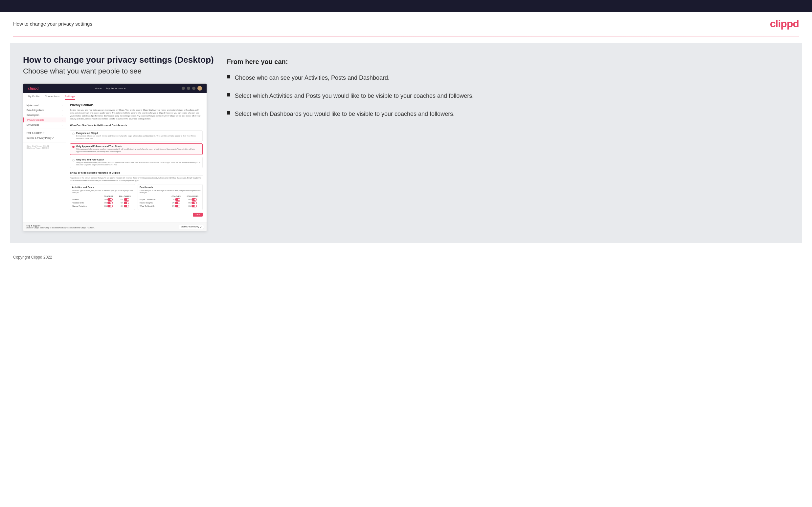 The image size is (812, 507). What do you see at coordinates (115, 227) in the screenshot?
I see `mockup-help-section: Help & Support Visit our Clippd communit…` at bounding box center [115, 227].